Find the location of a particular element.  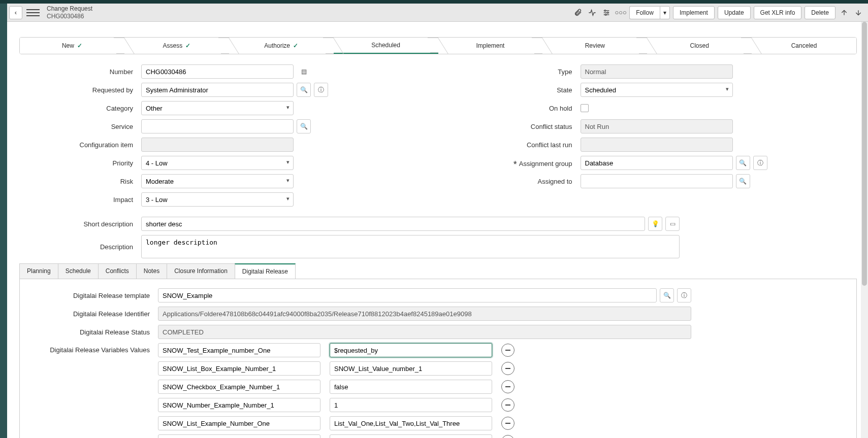

context-menu-button is located at coordinates (33, 13).